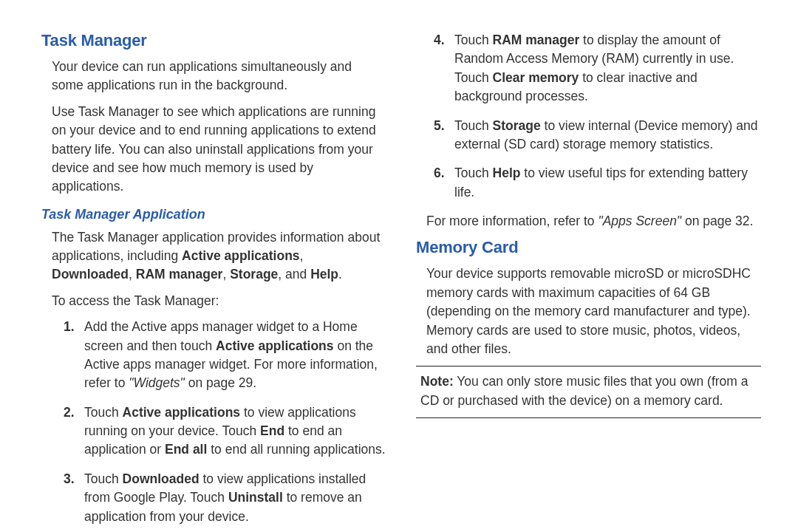 This screenshot has height=532, width=798. I want to click on list-number: 4., so click(439, 40).